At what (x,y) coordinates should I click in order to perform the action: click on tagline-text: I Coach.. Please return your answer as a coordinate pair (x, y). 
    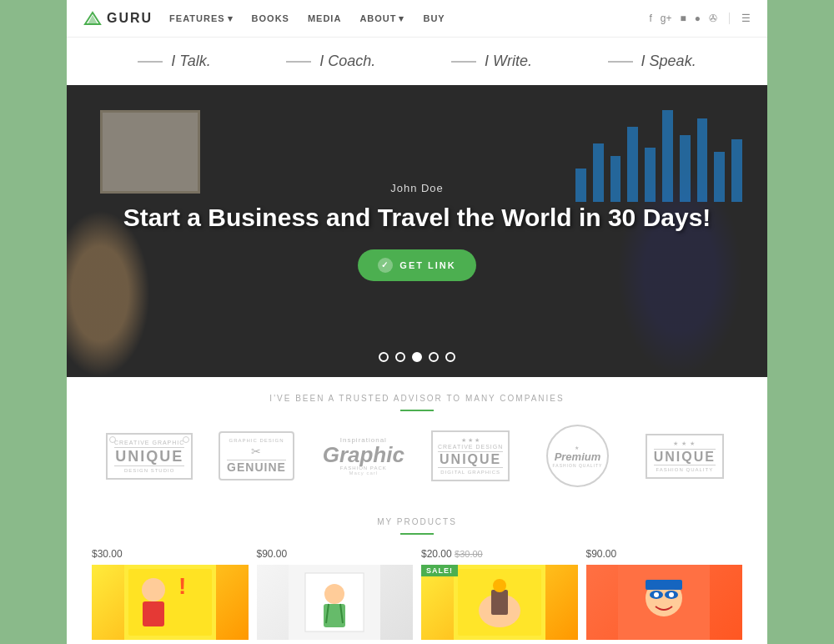
    Looking at the image, I should click on (347, 62).